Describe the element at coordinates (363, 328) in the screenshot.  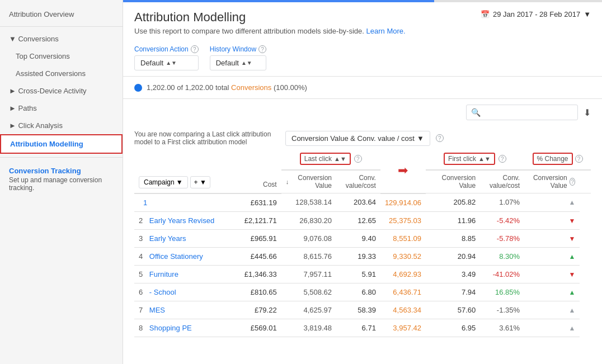
I see `table-row: 8 Shopping PE £569.01 3,819.48 6.71 3,95…` at that location.